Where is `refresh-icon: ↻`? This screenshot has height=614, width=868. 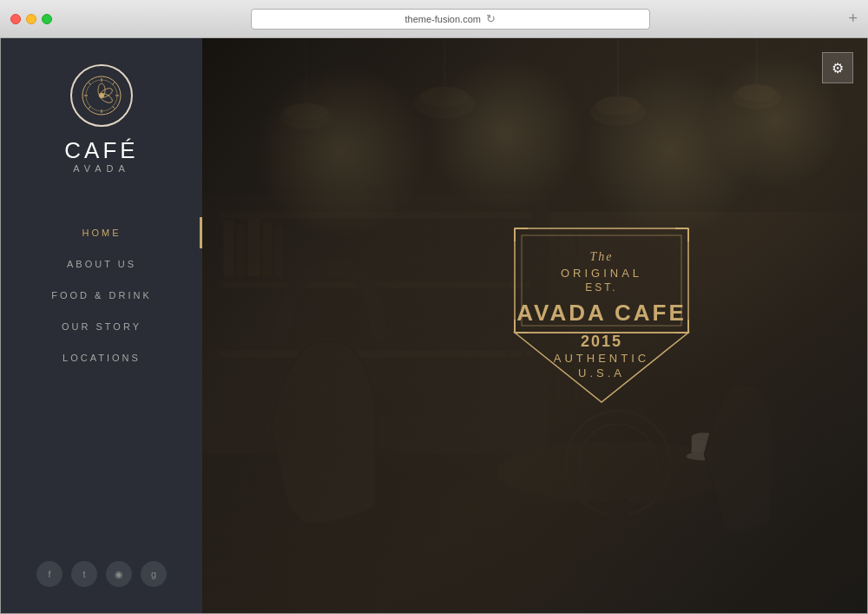 refresh-icon: ↻ is located at coordinates (491, 19).